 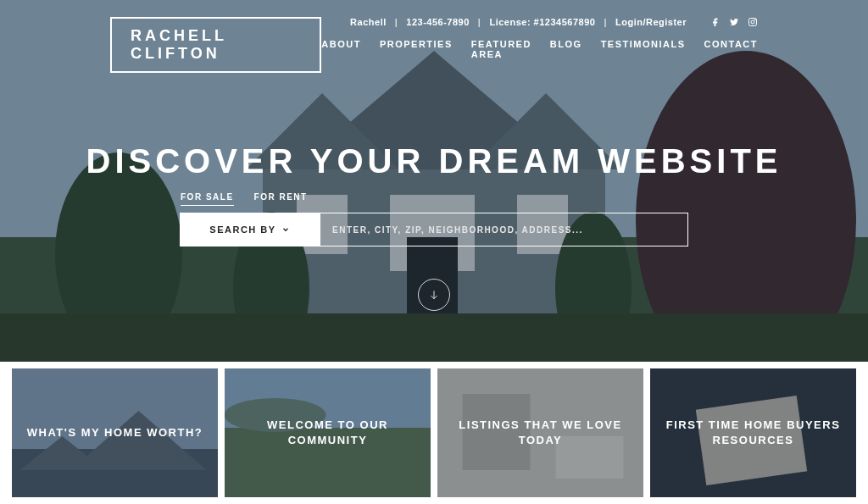 What do you see at coordinates (753, 433) in the screenshot?
I see `card-title: FIRST TIME HOME BUYERS RESOURCES` at bounding box center [753, 433].